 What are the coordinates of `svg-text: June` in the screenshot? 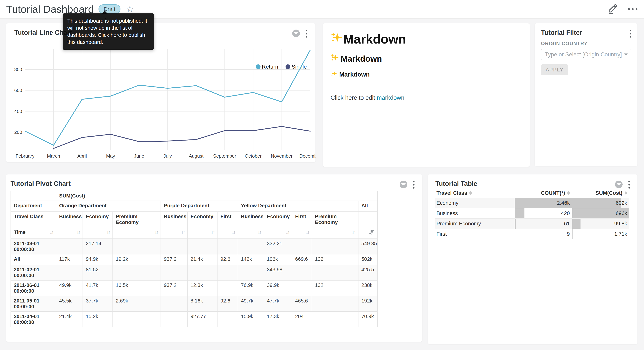 It's located at (139, 156).